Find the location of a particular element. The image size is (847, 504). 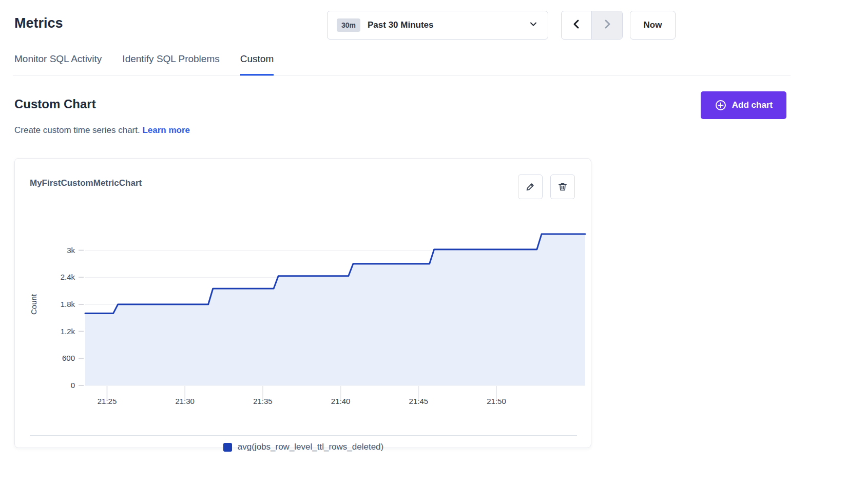

legend-label: avg(jobs_row_level_ttl_rows_deleted) is located at coordinates (311, 447).